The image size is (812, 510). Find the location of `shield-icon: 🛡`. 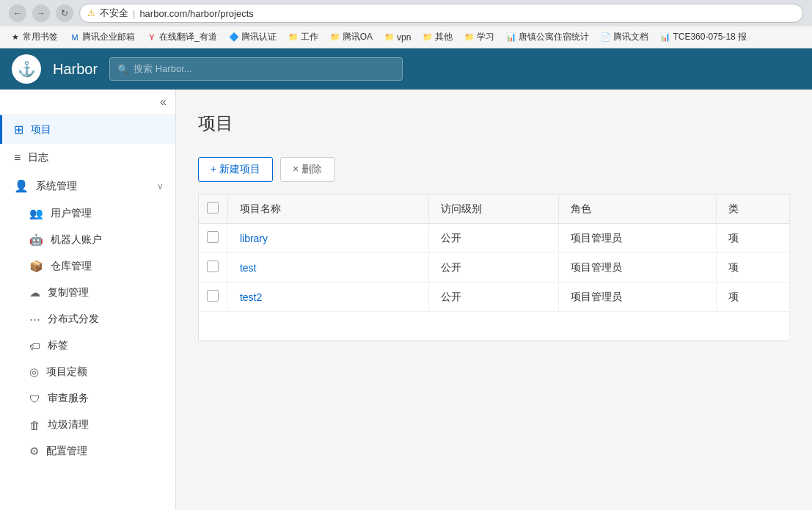

shield-icon: 🛡 is located at coordinates (35, 399).